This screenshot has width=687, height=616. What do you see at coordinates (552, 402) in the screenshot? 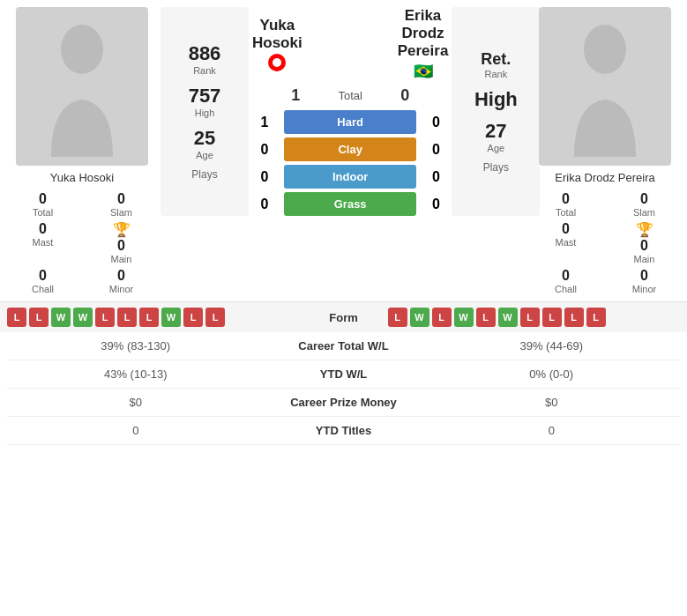
I see `p2-prize: $0` at bounding box center [552, 402].